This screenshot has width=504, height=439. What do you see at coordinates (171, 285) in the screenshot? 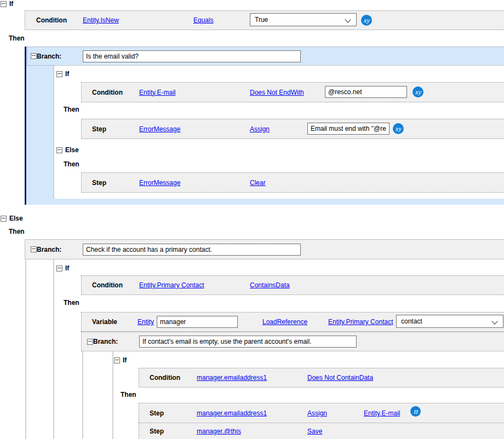
I see `field-link: Entity.Primary Contact` at bounding box center [171, 285].